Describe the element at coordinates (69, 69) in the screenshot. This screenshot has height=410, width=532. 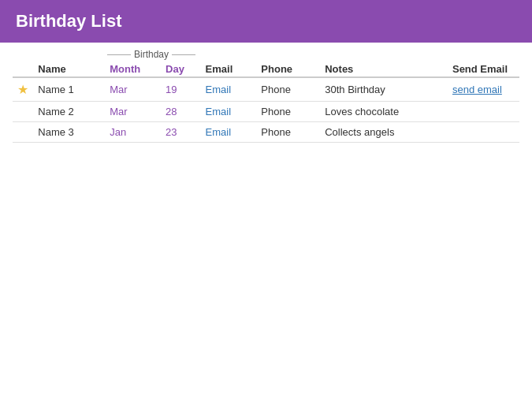
I see `col-header-name: Name` at that location.